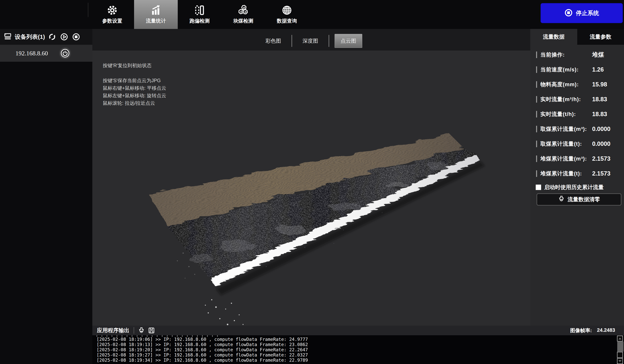 The image size is (624, 364). What do you see at coordinates (273, 41) in the screenshot?
I see `tab-color-map: 彩色图` at bounding box center [273, 41].